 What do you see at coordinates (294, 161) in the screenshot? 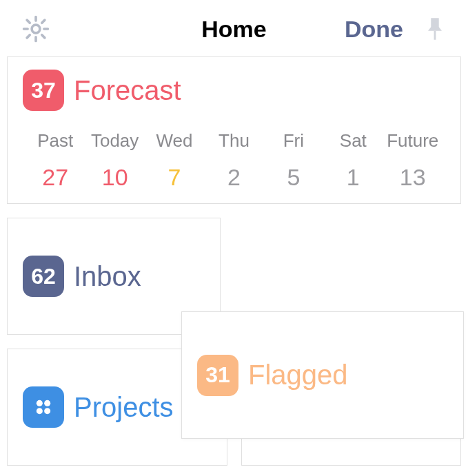
I see `forecast-day-fri: Fri 5` at bounding box center [294, 161].